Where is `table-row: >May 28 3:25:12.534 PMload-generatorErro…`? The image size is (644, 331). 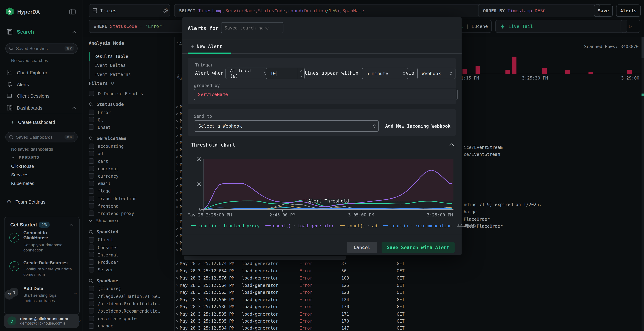 table-row: >May 28 3:25:12.534 PMload-generatorErro… is located at coordinates (408, 328).